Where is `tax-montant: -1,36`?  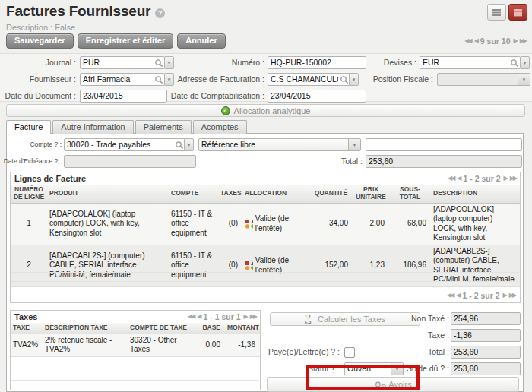
tax-montant: -1,36 is located at coordinates (242, 345).